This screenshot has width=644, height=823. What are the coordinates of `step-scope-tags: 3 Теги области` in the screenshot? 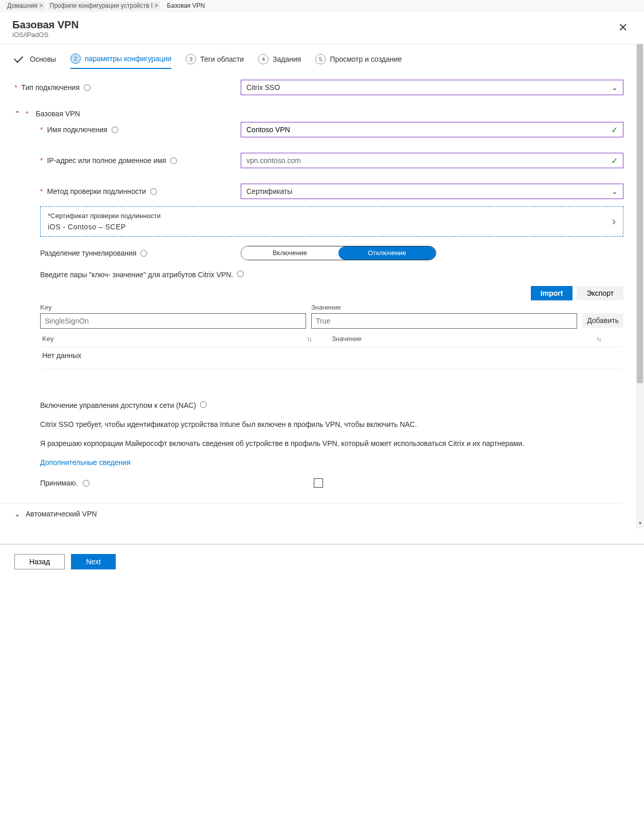 It's located at (215, 61).